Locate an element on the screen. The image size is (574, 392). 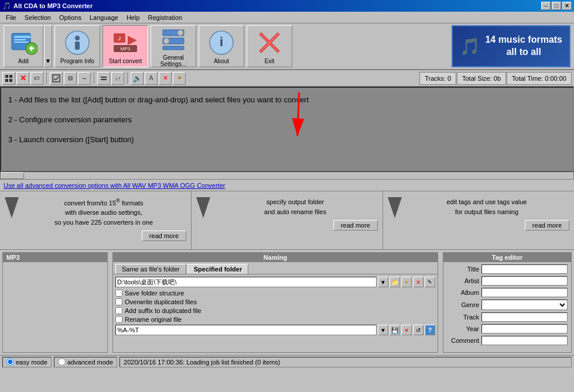
path-new-btn: + is located at coordinates (406, 282).